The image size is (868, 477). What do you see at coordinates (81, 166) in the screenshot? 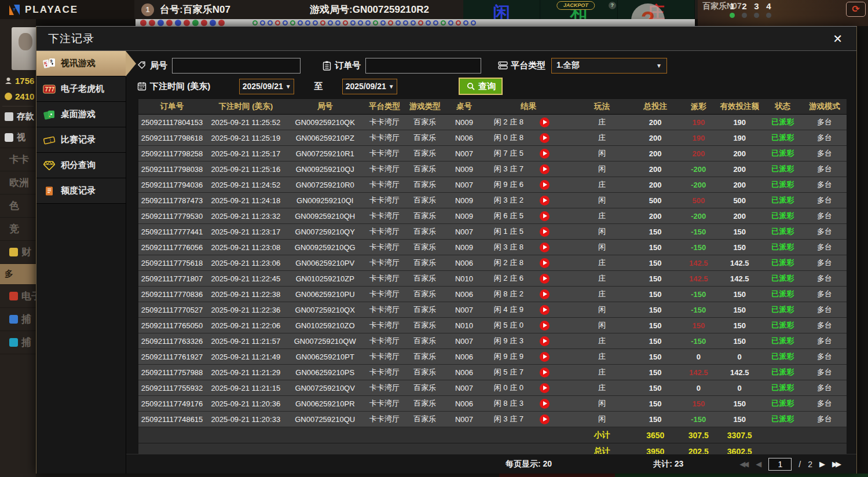
I see `tab-积分查询: 积分查询` at bounding box center [81, 166].